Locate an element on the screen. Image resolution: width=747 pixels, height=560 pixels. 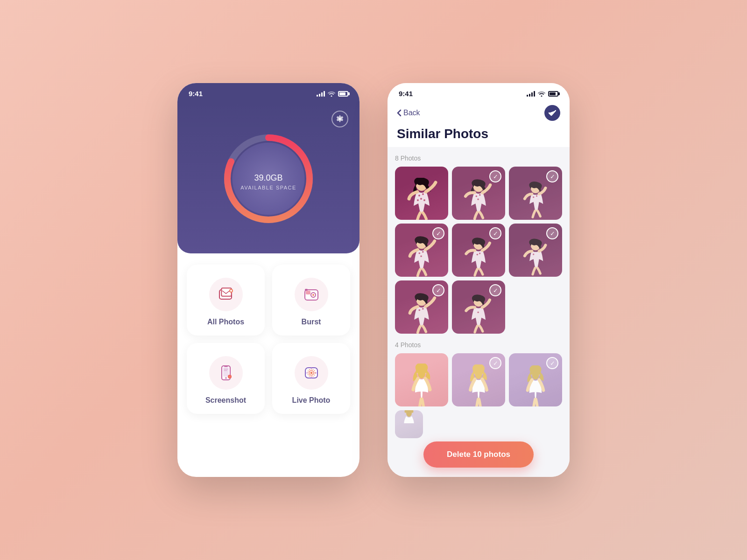
all-photos-label: All Photos is located at coordinates (226, 322).